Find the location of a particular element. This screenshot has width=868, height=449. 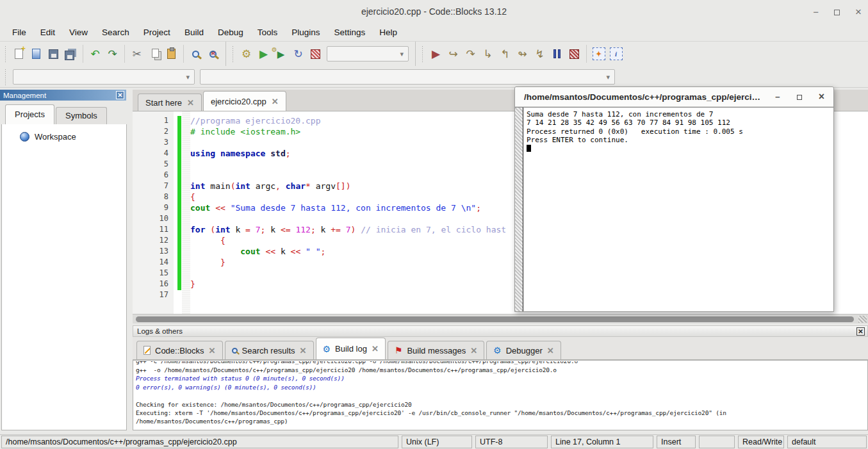

menu-project: Project is located at coordinates (157, 32).